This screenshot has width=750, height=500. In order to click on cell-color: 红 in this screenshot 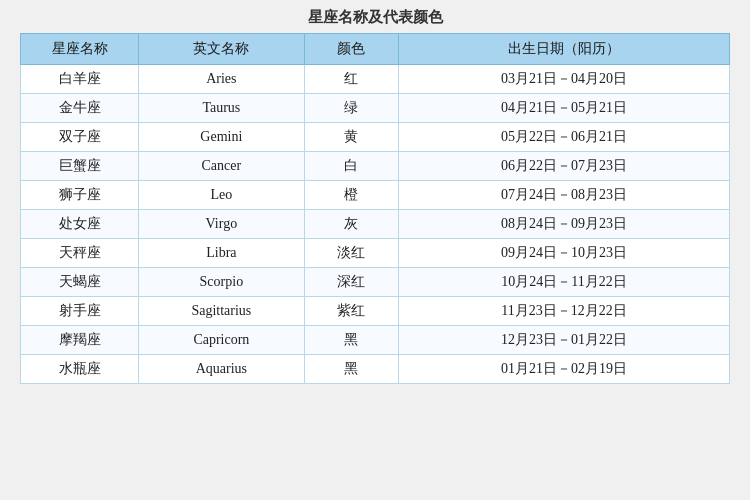, I will do `click(352, 80)`.